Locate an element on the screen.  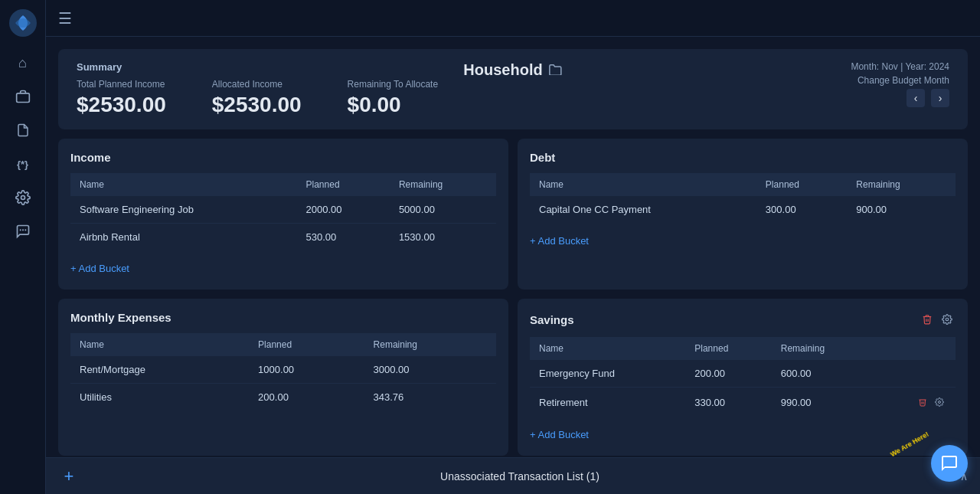
income-col-planned: Planned is located at coordinates (343, 185).